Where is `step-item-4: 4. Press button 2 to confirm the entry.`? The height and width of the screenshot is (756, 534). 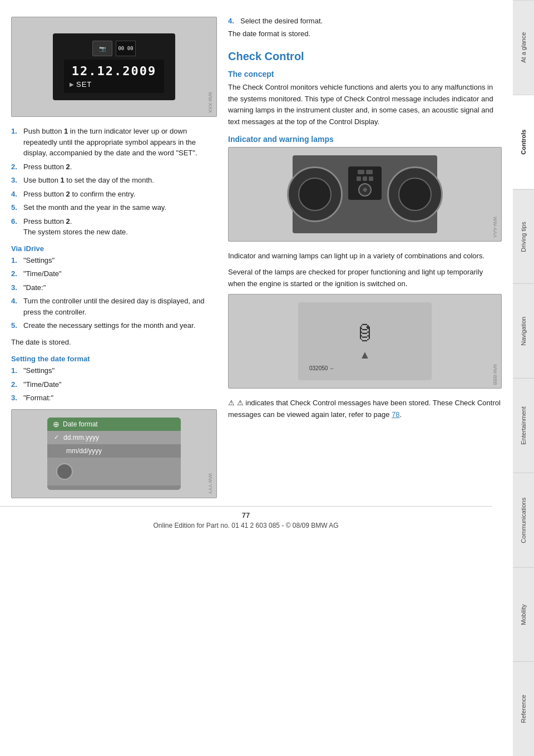
step-item-4: 4. Press button 2 to confirm the entry. is located at coordinates (114, 194).